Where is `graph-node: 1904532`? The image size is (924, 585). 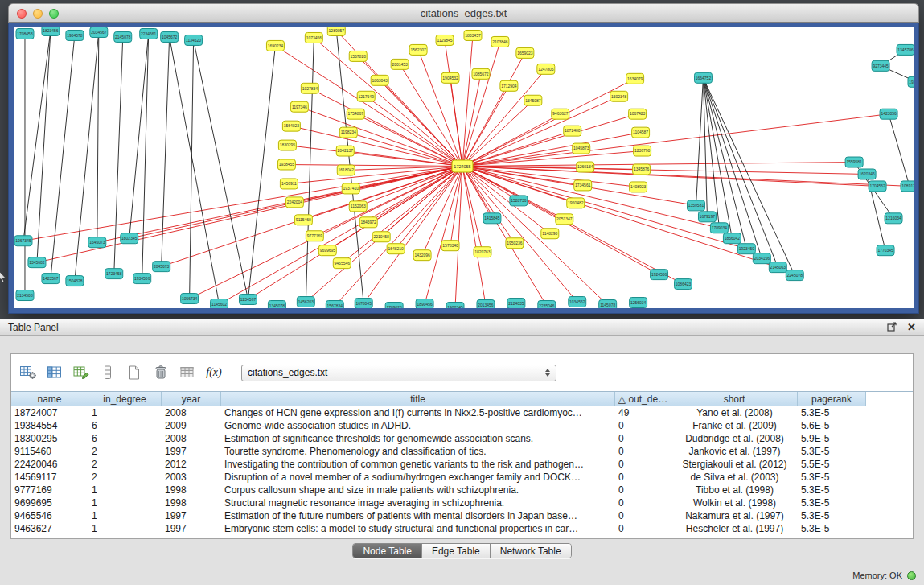 graph-node: 1904532 is located at coordinates (450, 77).